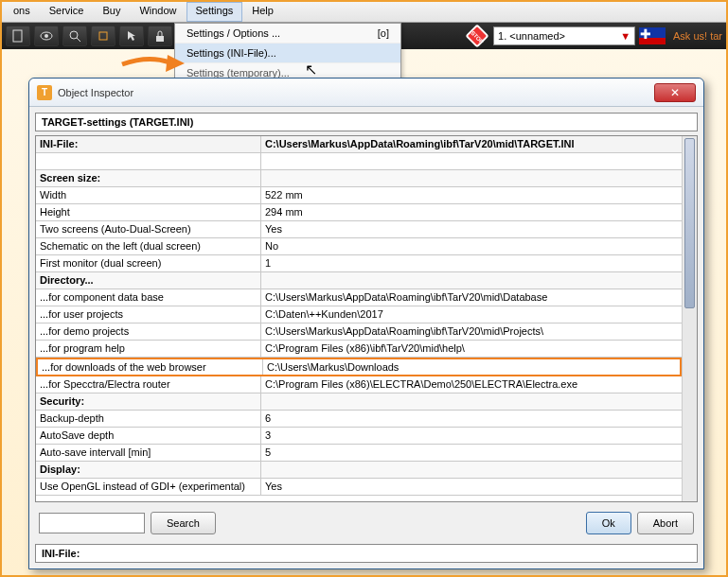 The image size is (728, 577). What do you see at coordinates (359, 332) in the screenshot?
I see `grid-row: ...for demo projectsC:\Users\Markus\AppD…` at bounding box center [359, 332].